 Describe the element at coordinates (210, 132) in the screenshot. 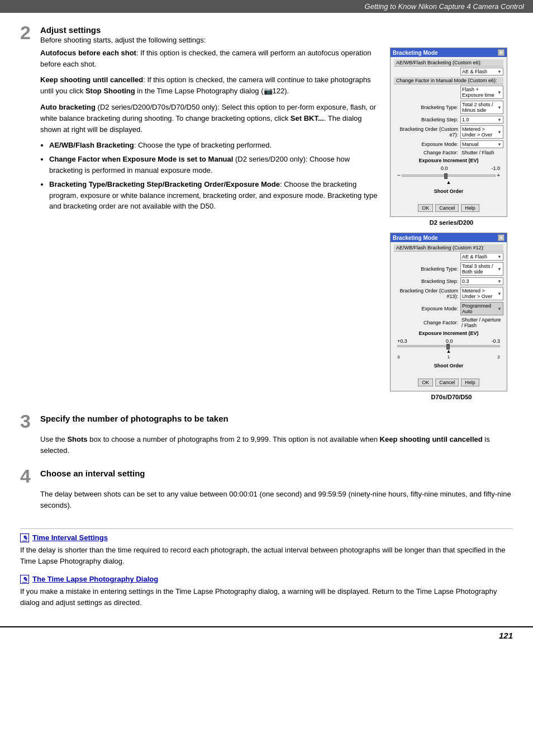

I see `step-2-text-col: Autofocus before each shot: If this opti…` at that location.